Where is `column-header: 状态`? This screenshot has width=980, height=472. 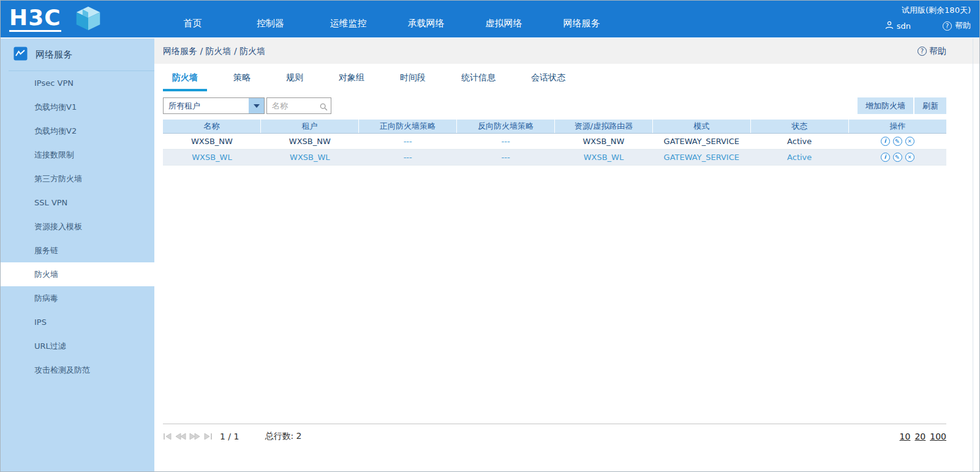
column-header: 状态 is located at coordinates (800, 126).